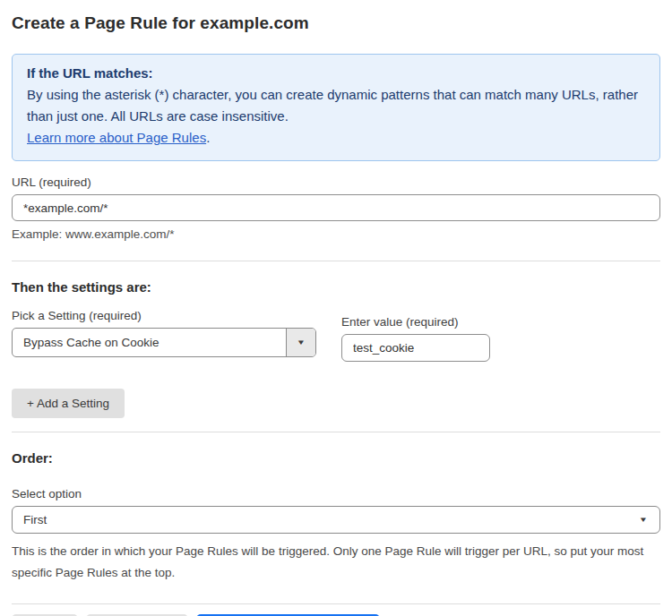 Image resolution: width=672 pixels, height=616 pixels. I want to click on order-select-value: First, so click(35, 519).